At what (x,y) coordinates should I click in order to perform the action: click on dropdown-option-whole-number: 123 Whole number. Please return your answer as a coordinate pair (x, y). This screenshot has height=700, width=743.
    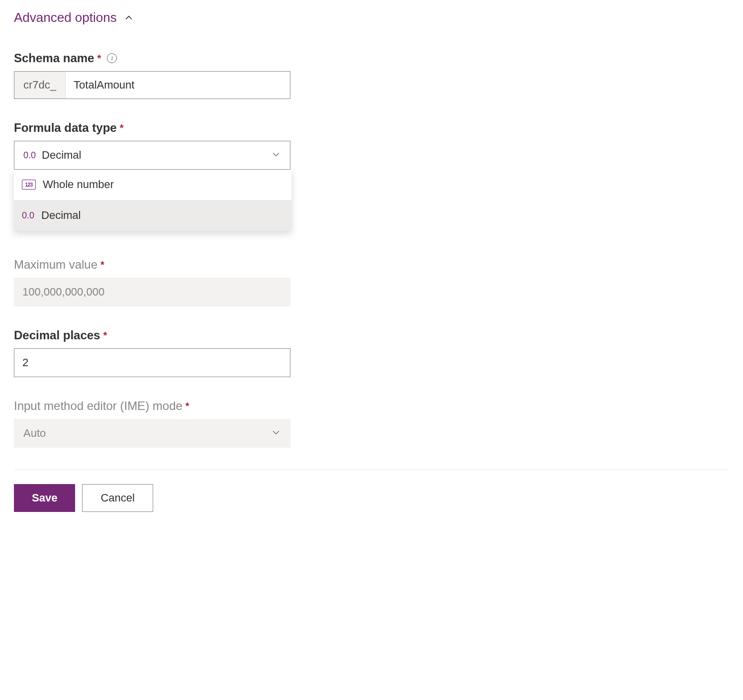
    Looking at the image, I should click on (153, 185).